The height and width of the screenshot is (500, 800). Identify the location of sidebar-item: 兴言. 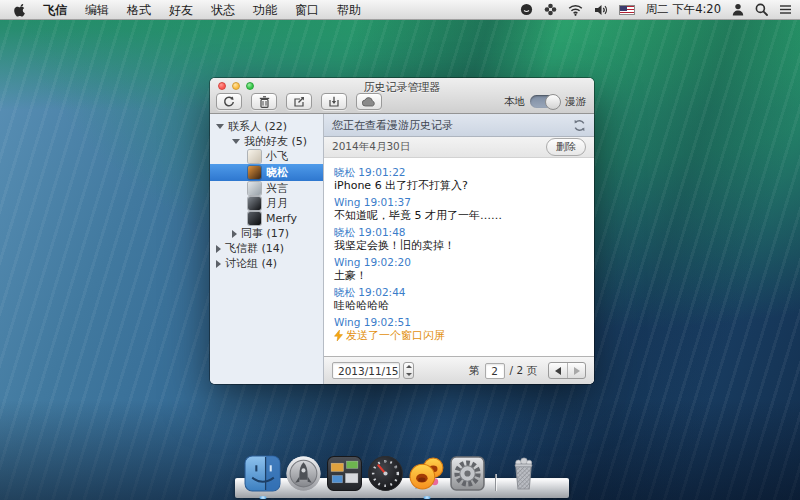
(266, 188).